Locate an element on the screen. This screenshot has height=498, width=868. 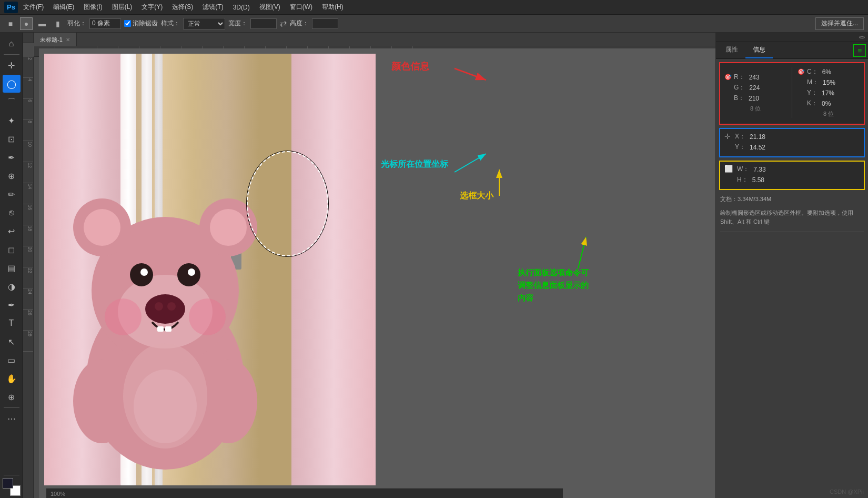
path-selection-tool: ↖ is located at coordinates (12, 342).